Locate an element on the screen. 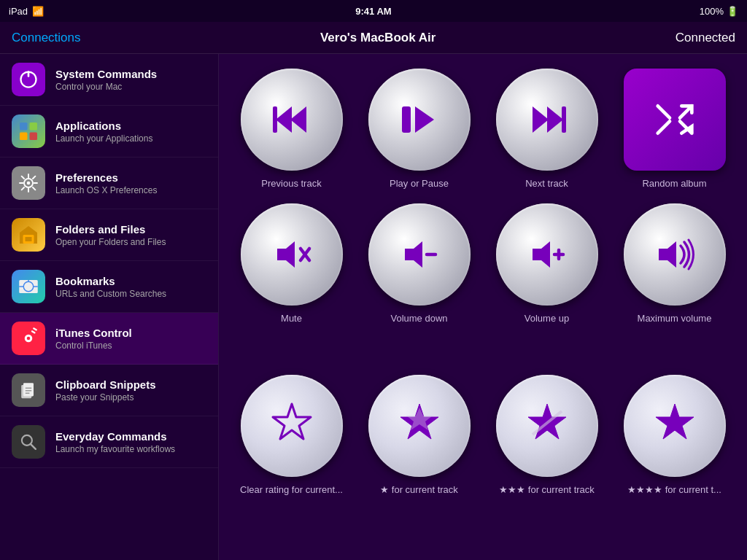 This screenshot has width=747, height=560. one-star-button is located at coordinates (419, 426).